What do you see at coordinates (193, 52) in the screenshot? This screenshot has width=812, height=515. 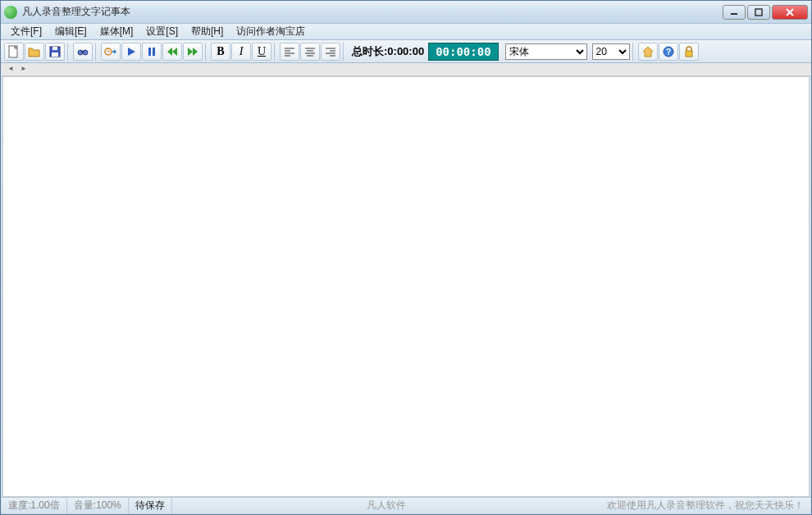 I see `forward-button` at bounding box center [193, 52].